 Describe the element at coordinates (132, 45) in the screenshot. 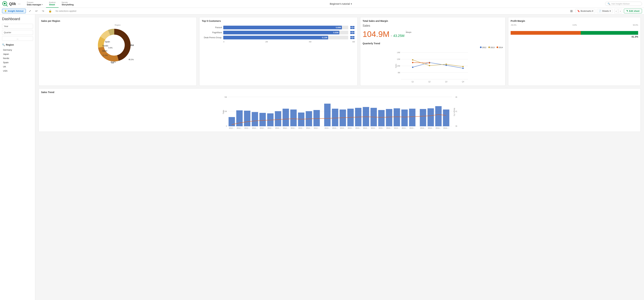

I see `svg-text: USA` at that location.